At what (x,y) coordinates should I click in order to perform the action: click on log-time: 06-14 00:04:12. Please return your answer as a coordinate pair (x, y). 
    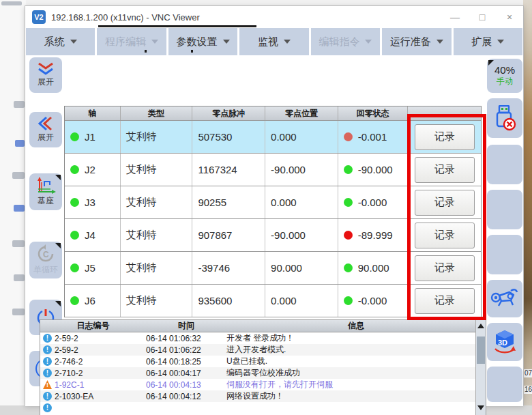
    Looking at the image, I should click on (186, 397).